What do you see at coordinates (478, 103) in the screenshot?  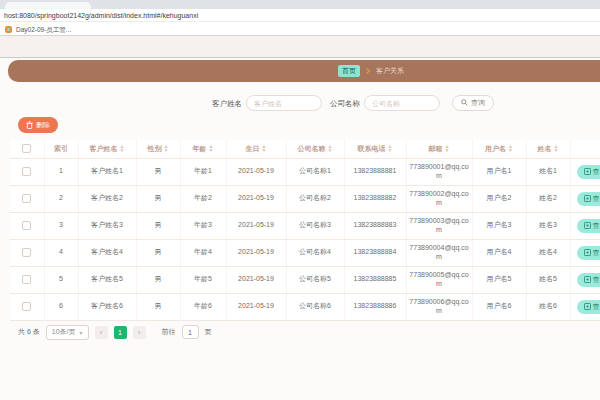 I see `search-button-label: 查询` at bounding box center [478, 103].